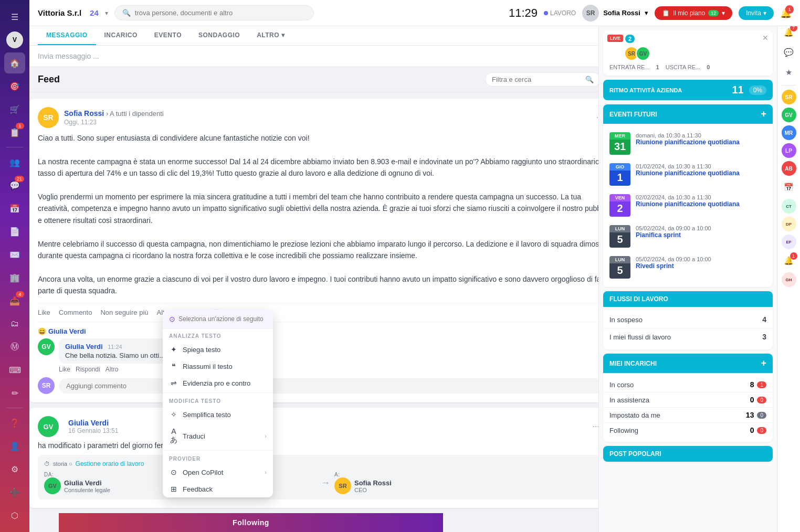  I want to click on far-star-icon: ★, so click(789, 72).